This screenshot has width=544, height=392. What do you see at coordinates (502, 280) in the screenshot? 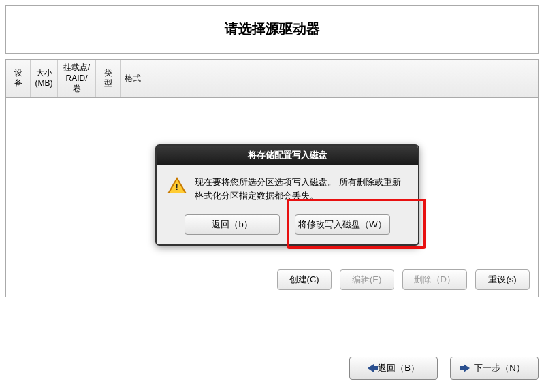
I see `reset-button: 重设(s)` at bounding box center [502, 280].